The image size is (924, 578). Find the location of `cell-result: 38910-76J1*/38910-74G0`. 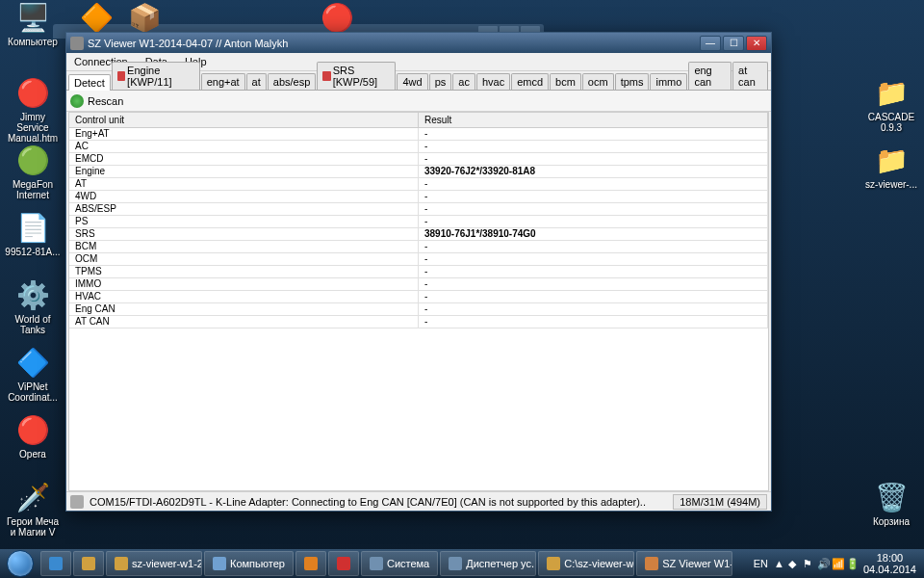

cell-result: 38910-76J1*/38910-74G0 is located at coordinates (593, 234).